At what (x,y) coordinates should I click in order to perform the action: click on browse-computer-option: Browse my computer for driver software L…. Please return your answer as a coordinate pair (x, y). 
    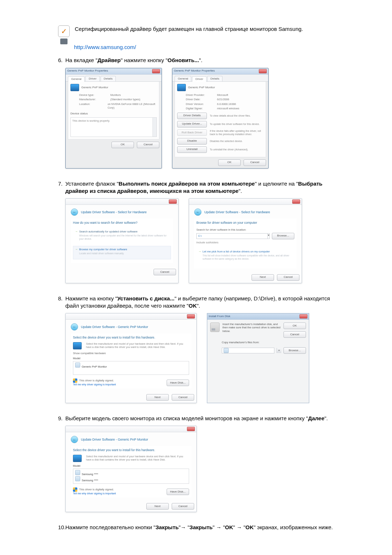
    Looking at the image, I should click on (122, 253).